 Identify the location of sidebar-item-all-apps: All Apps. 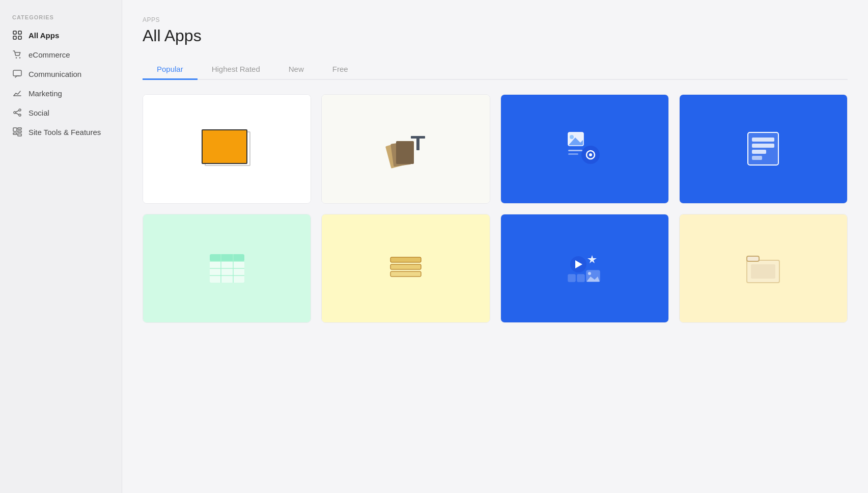
(61, 35).